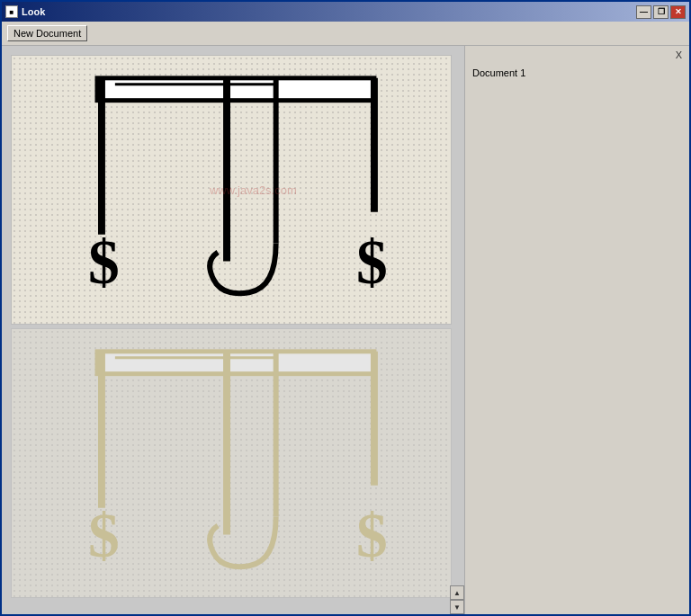 Image resolution: width=691 pixels, height=616 pixels. What do you see at coordinates (578, 73) in the screenshot?
I see `document-1-label: Document 1` at bounding box center [578, 73].